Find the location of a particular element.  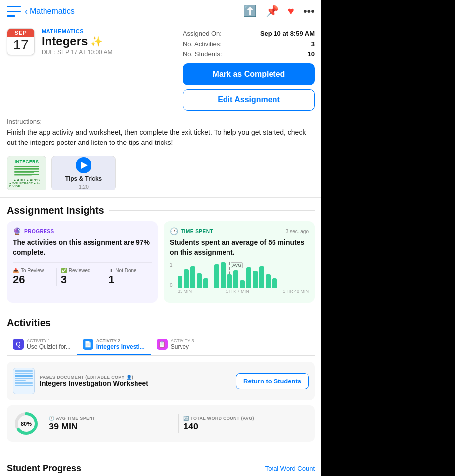

video-attachment: Tips & Tricks 1:20 is located at coordinates (84, 173).